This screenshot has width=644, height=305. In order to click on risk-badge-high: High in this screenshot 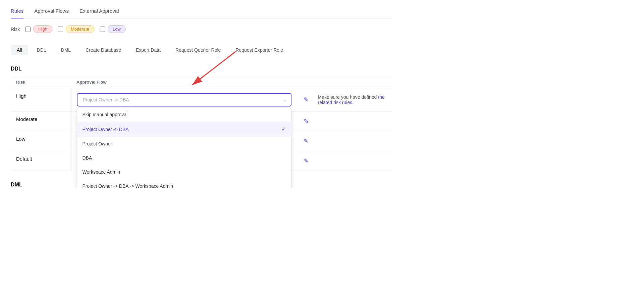, I will do `click(43, 29)`.